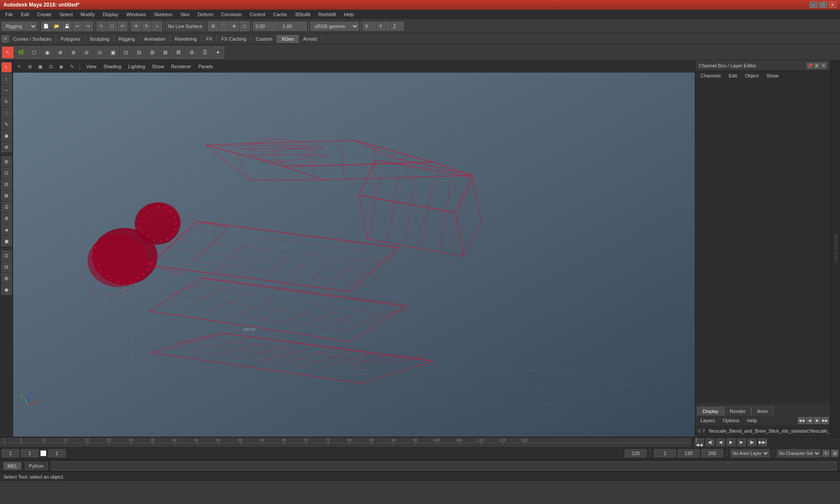  Describe the element at coordinates (45, 14) in the screenshot. I see `menu-create: Create` at that location.